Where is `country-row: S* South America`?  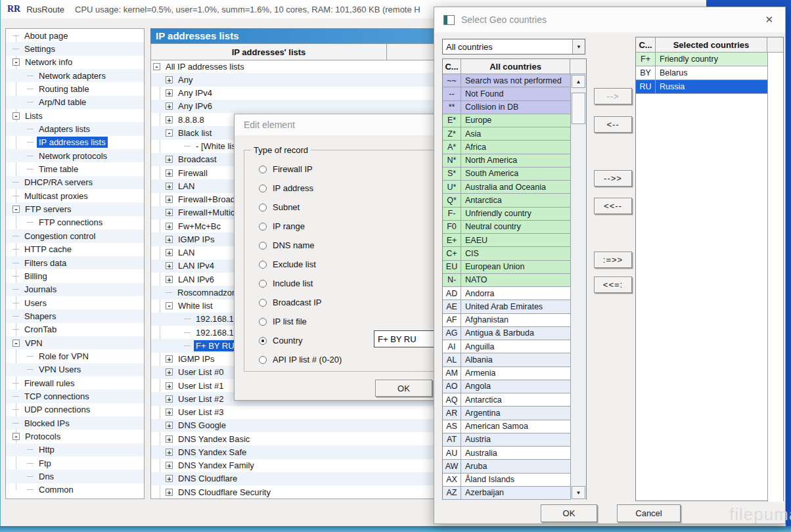 country-row: S* South America is located at coordinates (507, 174).